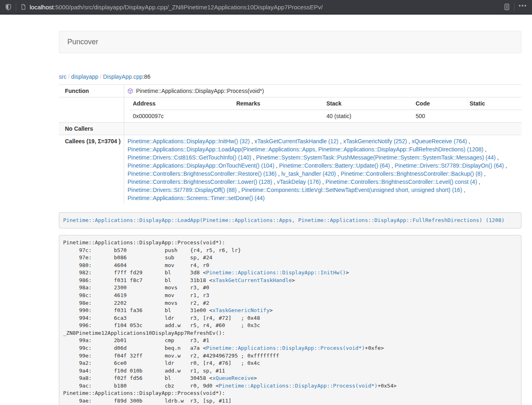 Image resolution: width=532 pixels, height=405 pixels. I want to click on remarks-value, so click(278, 116).